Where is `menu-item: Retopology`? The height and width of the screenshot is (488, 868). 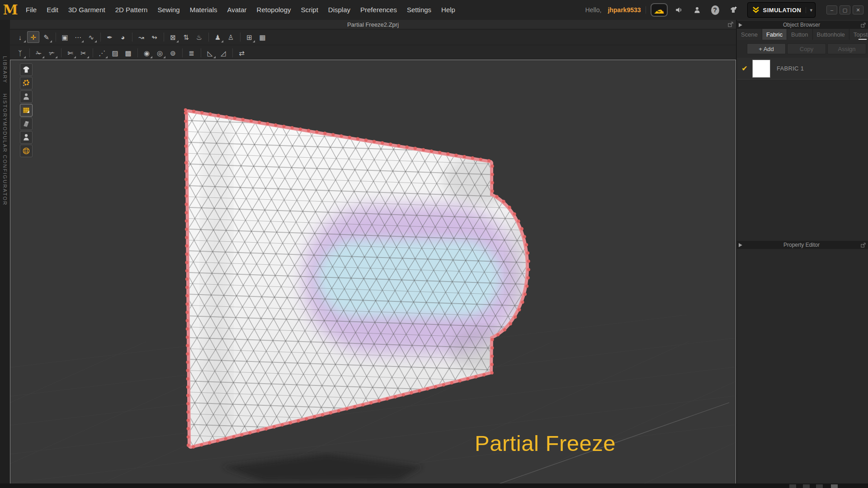 menu-item: Retopology is located at coordinates (274, 10).